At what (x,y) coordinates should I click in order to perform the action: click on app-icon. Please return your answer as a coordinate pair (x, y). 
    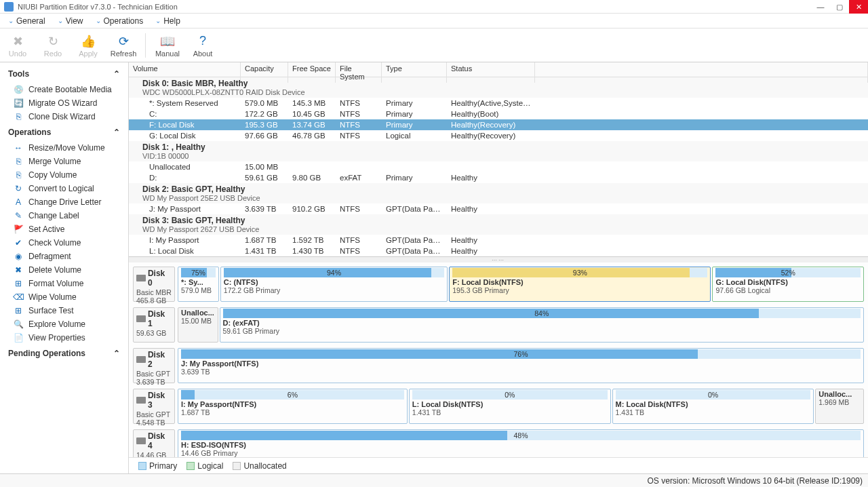
    Looking at the image, I should click on (9, 7).